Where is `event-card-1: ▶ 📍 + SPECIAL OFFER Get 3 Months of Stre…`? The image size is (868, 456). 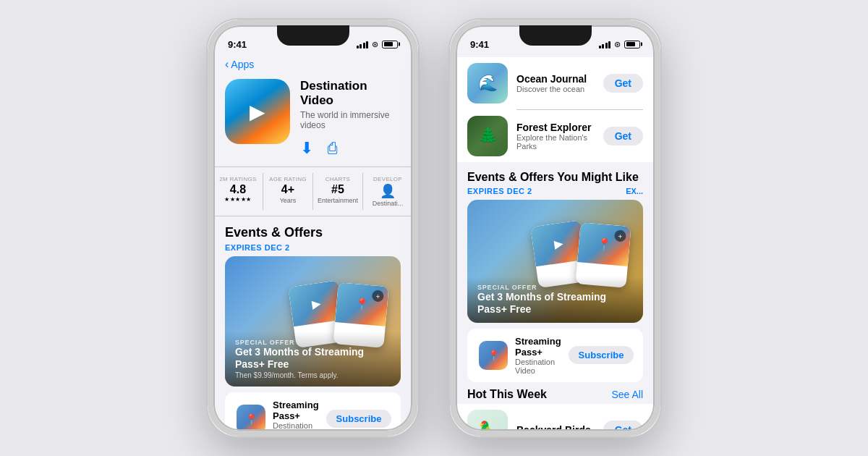
event-card-1: ▶ 📍 + SPECIAL OFFER Get 3 Months of Stre… is located at coordinates (312, 321).